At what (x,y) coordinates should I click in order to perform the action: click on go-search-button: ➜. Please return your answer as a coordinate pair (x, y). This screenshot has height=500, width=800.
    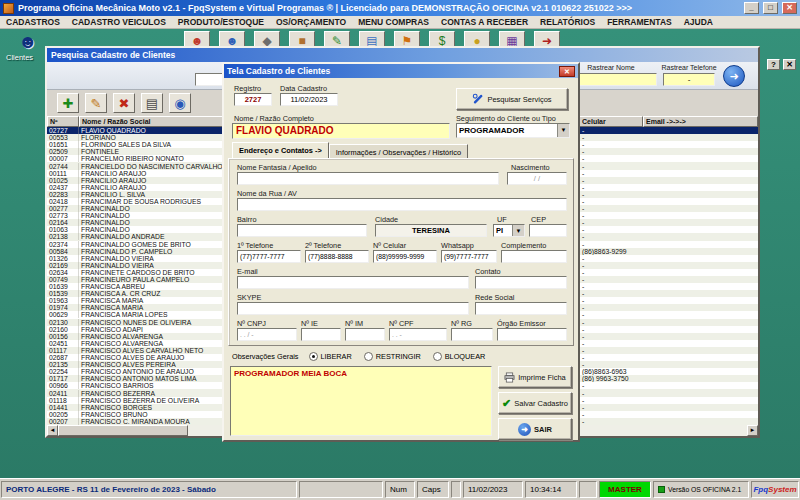
    Looking at the image, I should click on (734, 76).